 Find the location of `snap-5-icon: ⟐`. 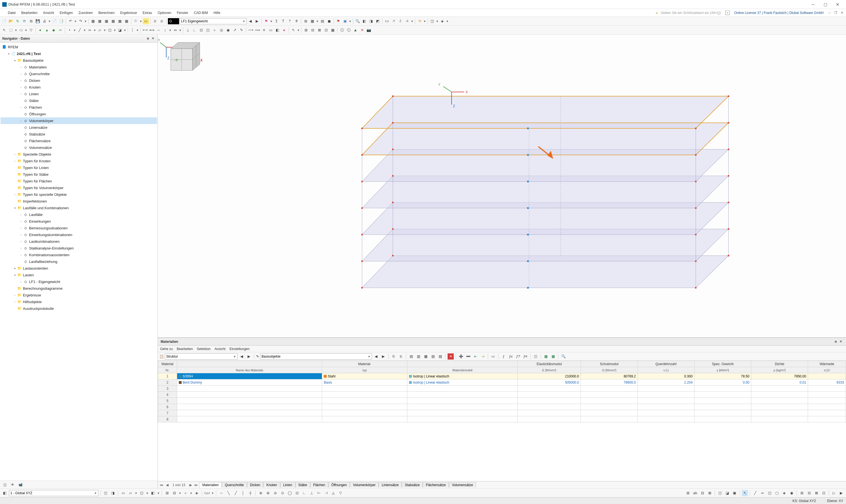

snap-5-icon: ⟐ is located at coordinates (215, 30).